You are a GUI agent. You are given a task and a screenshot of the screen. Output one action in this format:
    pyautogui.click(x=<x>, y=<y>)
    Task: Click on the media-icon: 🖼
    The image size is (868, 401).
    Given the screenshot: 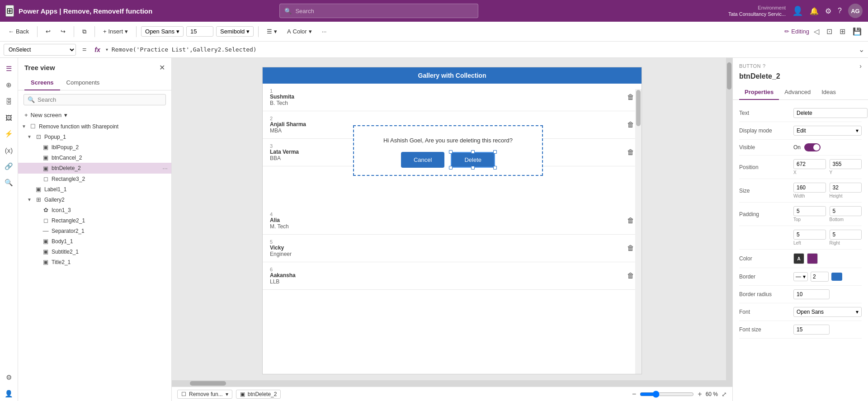 What is the action you would take?
    pyautogui.click(x=9, y=118)
    